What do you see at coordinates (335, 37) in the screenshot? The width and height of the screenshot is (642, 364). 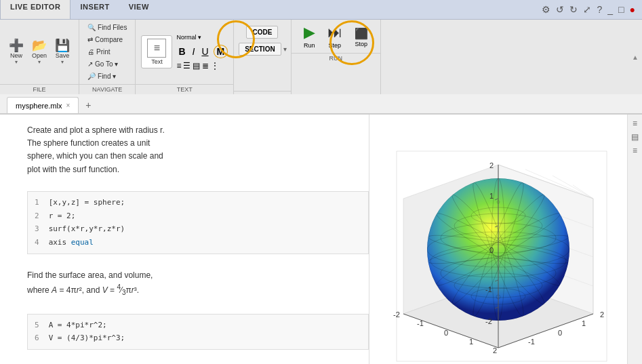 I see `step-button: ⏭ Step` at bounding box center [335, 37].